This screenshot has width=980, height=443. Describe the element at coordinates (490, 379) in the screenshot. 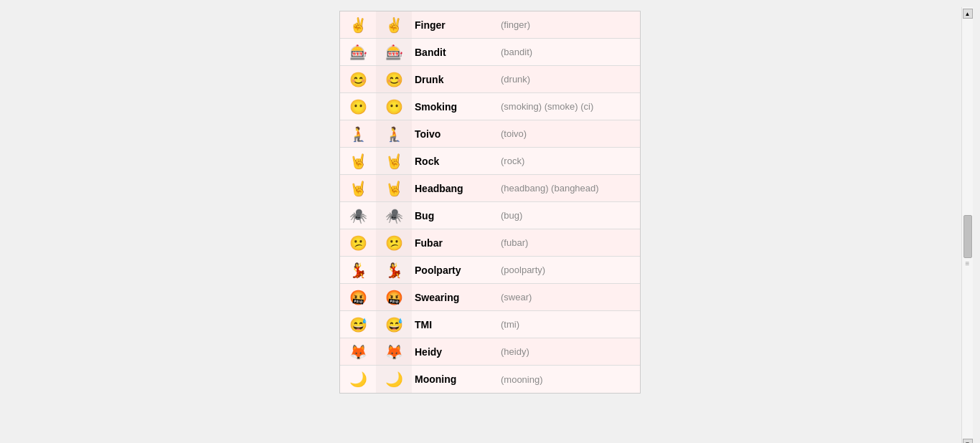

I see `table-row: 🌙 🌙 Mooning (mooning)` at that location.